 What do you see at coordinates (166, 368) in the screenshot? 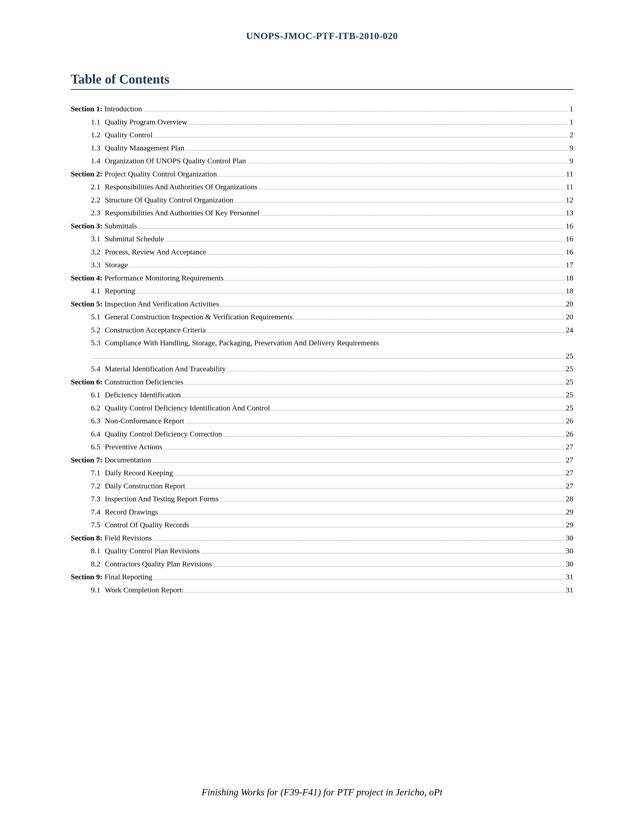
I see `toc-sub-title: Material Identification And Traceability` at bounding box center [166, 368].